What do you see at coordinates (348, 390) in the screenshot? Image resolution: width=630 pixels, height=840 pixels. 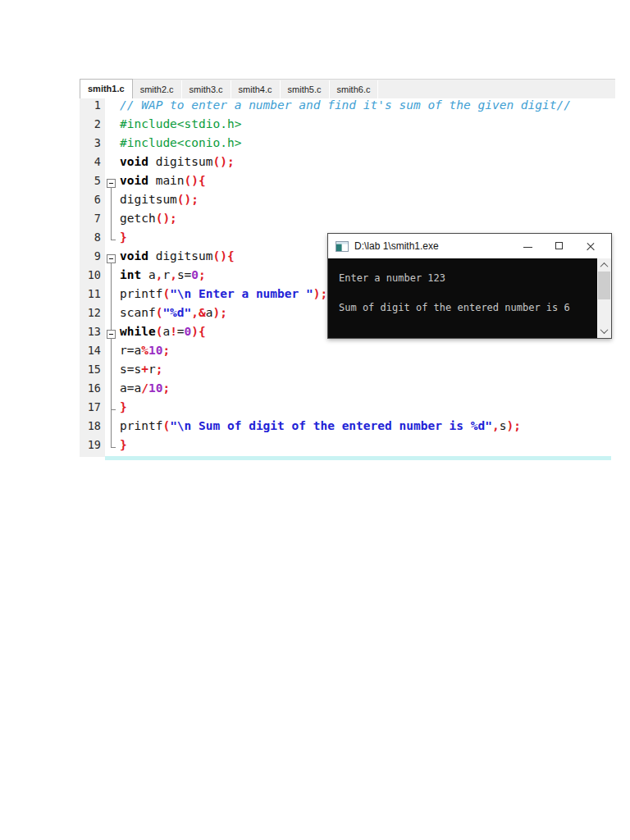 I see `code-line: 16a=a/10;` at bounding box center [348, 390].